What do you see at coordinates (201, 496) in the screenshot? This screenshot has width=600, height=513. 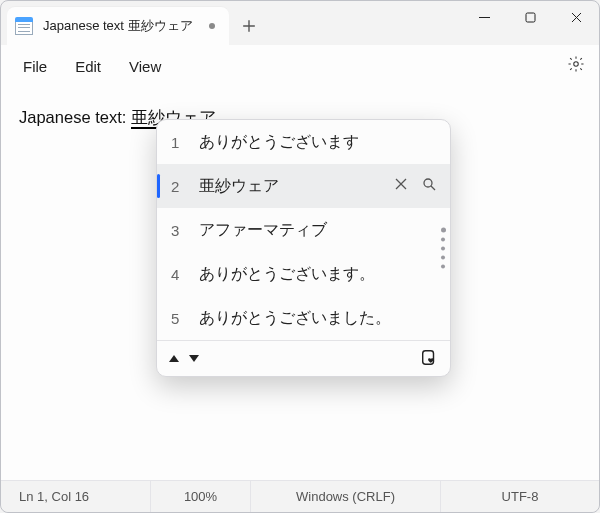 I see `zoom-level: 100%` at bounding box center [201, 496].